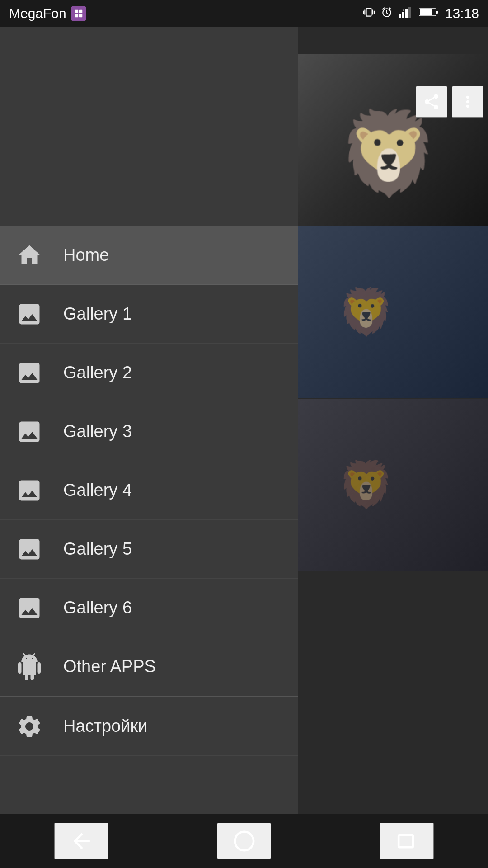 This screenshot has height=868, width=488. Describe the element at coordinates (404, 10) in the screenshot. I see `svg-text: 3G` at that location.